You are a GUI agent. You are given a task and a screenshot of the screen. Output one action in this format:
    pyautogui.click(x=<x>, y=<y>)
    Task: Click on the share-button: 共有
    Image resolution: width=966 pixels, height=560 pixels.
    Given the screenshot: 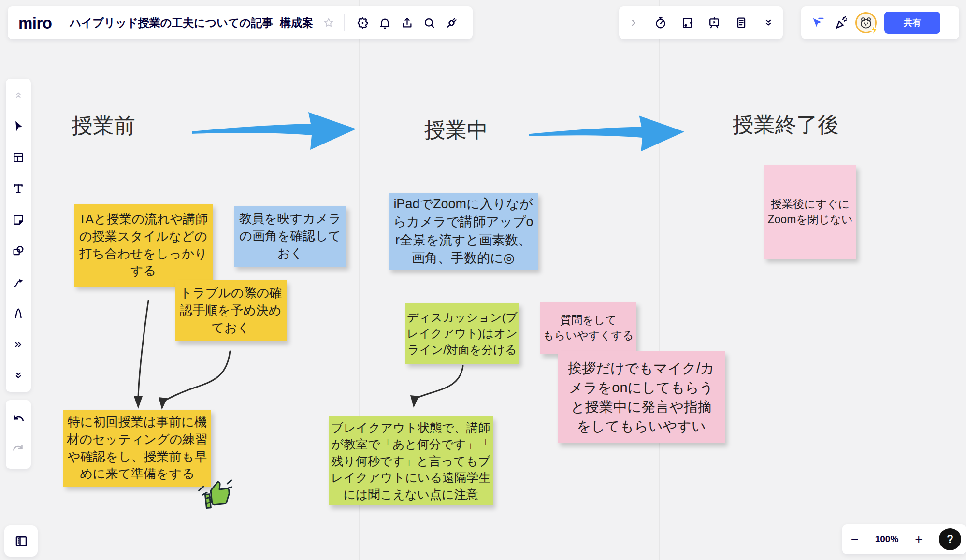 What is the action you would take?
    pyautogui.click(x=912, y=23)
    